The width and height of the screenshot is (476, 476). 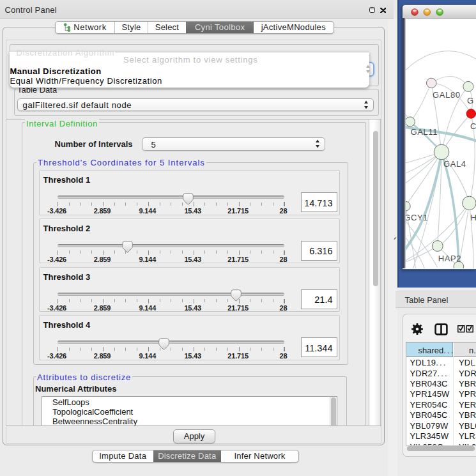 I want to click on svg-text: GAL11, so click(x=424, y=132).